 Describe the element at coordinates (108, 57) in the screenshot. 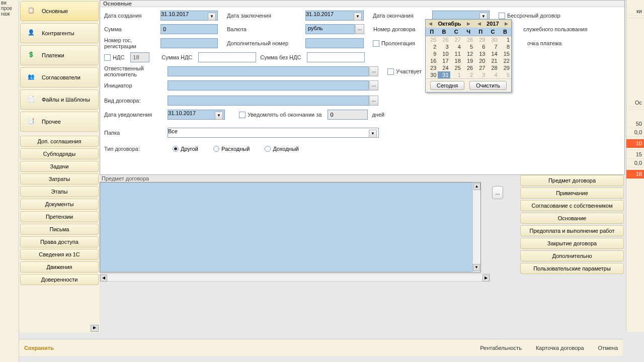

I see `nds-checkbox` at that location.